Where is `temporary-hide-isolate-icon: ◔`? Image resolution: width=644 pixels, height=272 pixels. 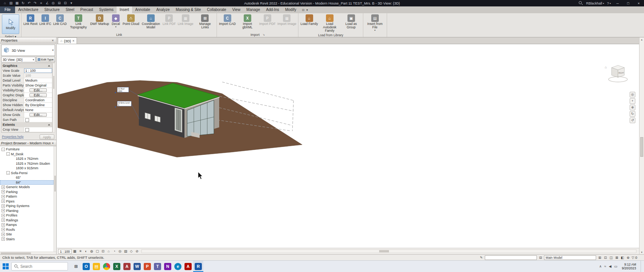 temporary-hide-isolate-icon: ◔ is located at coordinates (114, 252).